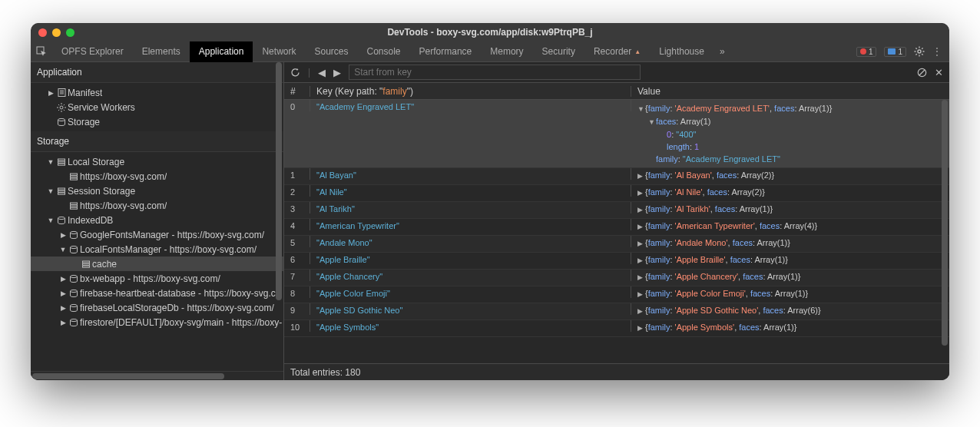  I want to click on sidebar-item-label: bx-webapp - https://boxy-svg.com/, so click(151, 279).